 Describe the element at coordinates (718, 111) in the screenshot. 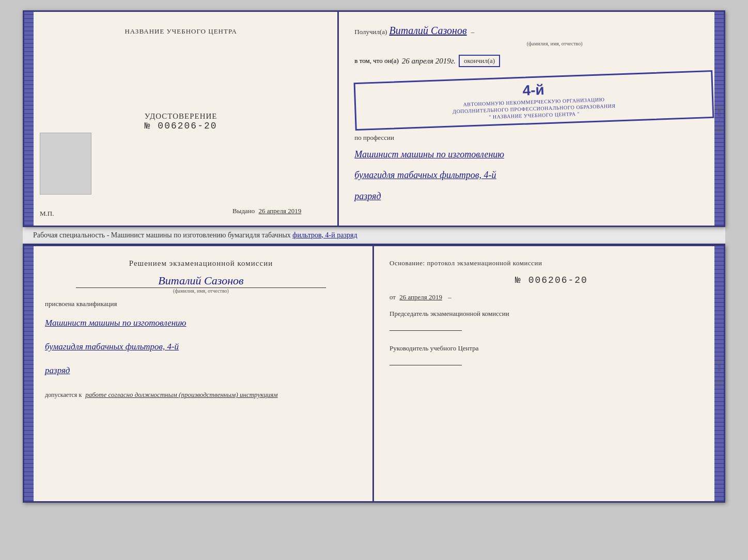

I see `mark-text-i: и` at that location.